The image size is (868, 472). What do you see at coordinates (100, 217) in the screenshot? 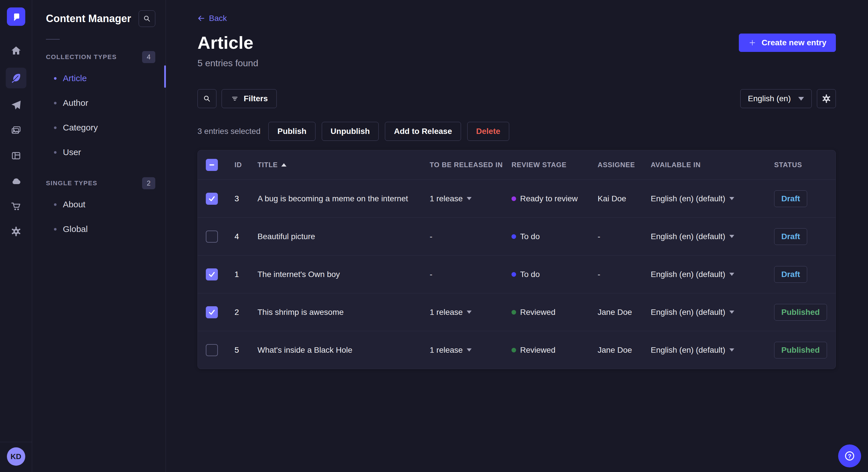
I see `single-types-list: About Global` at bounding box center [100, 217].